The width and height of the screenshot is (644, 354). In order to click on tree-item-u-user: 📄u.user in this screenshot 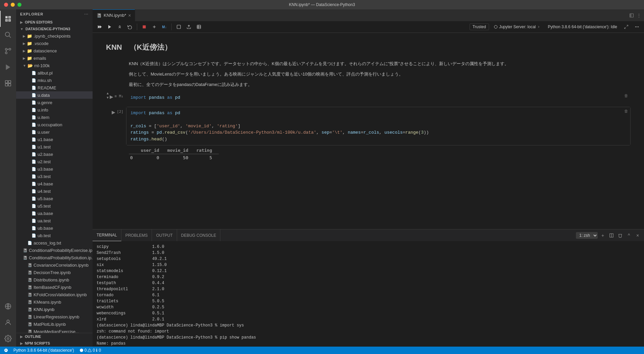, I will do `click(54, 132)`.